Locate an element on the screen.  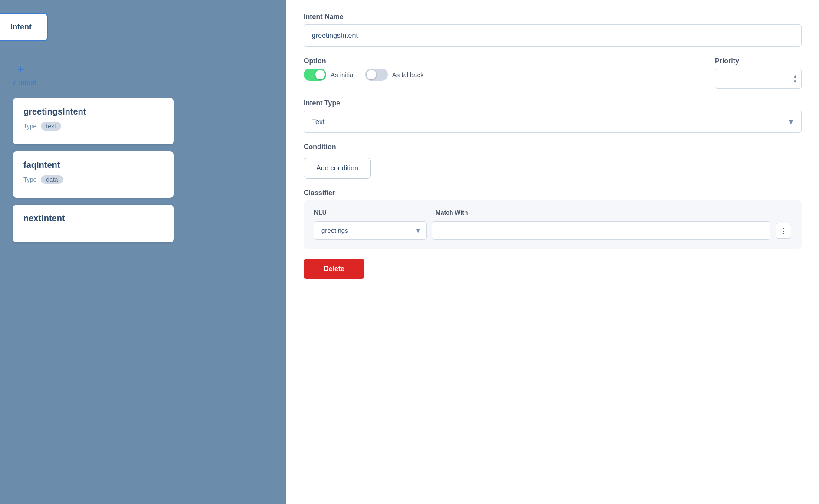
as-initial-toggle-group: As initial is located at coordinates (329, 75).